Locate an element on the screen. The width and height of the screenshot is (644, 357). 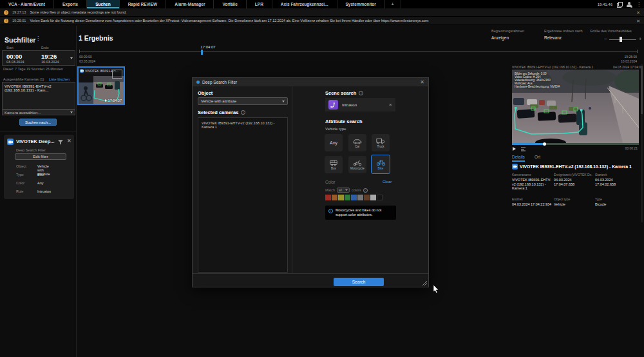
tab-ort: Ort is located at coordinates (537, 157).